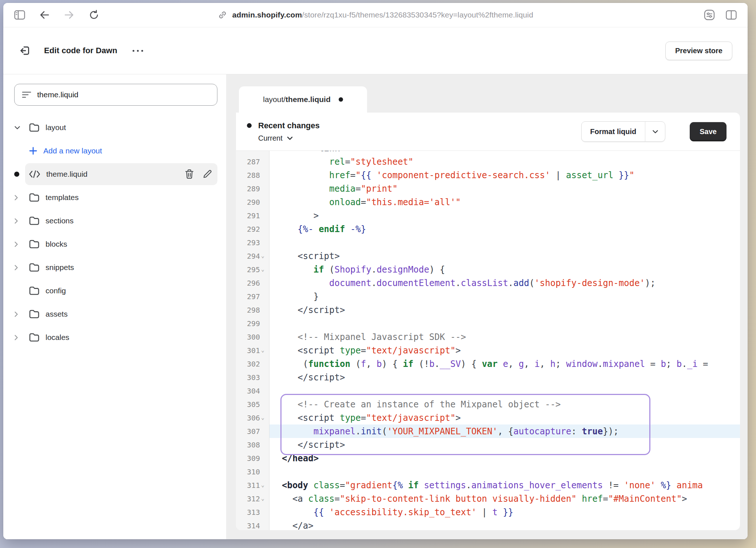  Describe the element at coordinates (253, 189) in the screenshot. I see `line-number-289: 289` at that location.